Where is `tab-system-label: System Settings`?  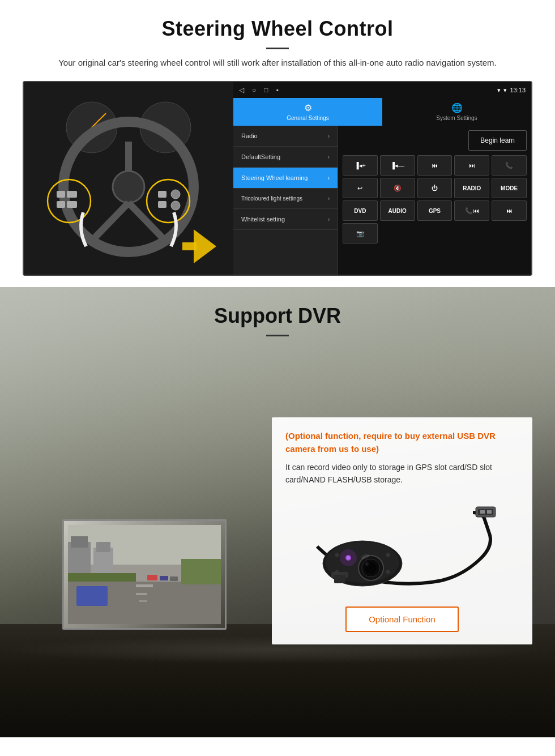
tab-system-label: System Settings is located at coordinates (456, 118).